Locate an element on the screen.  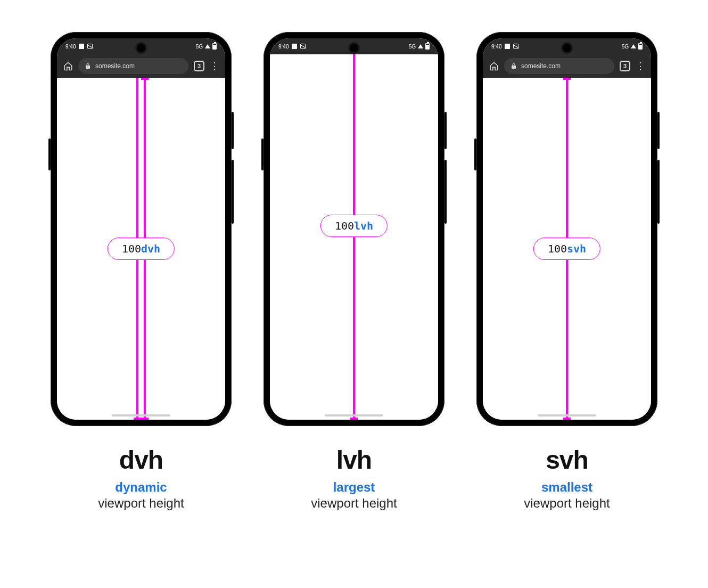
caption: svh smallest viewport height is located at coordinates (566, 478).